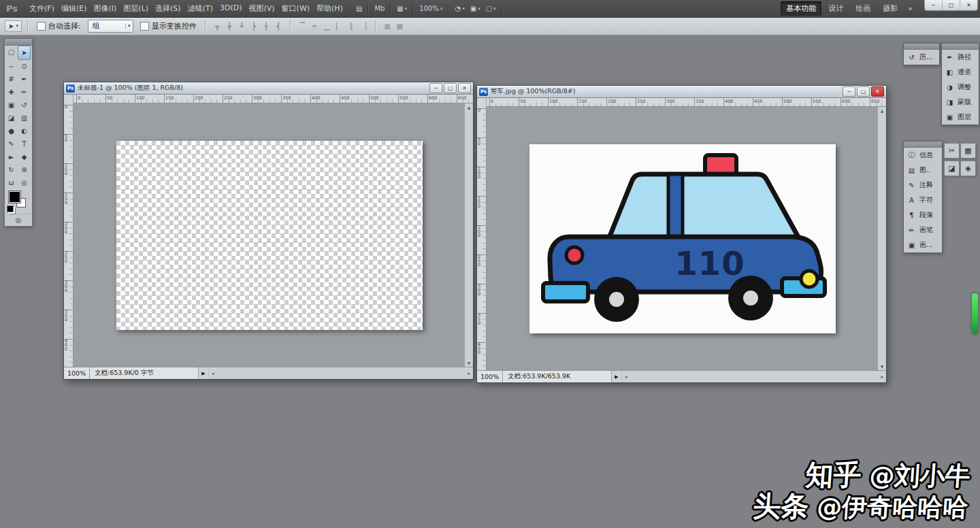  What do you see at coordinates (24, 67) in the screenshot?
I see `quick-select-tool: ⊙` at bounding box center [24, 67].